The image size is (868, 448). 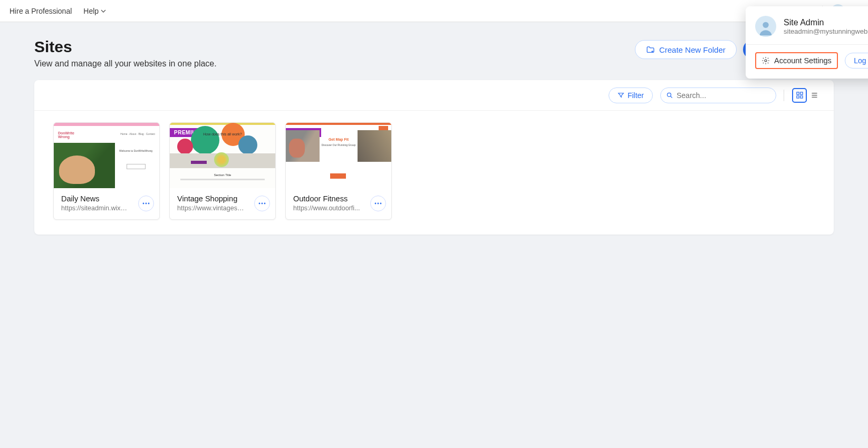 What do you see at coordinates (107, 155) in the screenshot?
I see `site-thumbnail: DonWrite Wrong Home · About · Blog · Con…` at bounding box center [107, 155].